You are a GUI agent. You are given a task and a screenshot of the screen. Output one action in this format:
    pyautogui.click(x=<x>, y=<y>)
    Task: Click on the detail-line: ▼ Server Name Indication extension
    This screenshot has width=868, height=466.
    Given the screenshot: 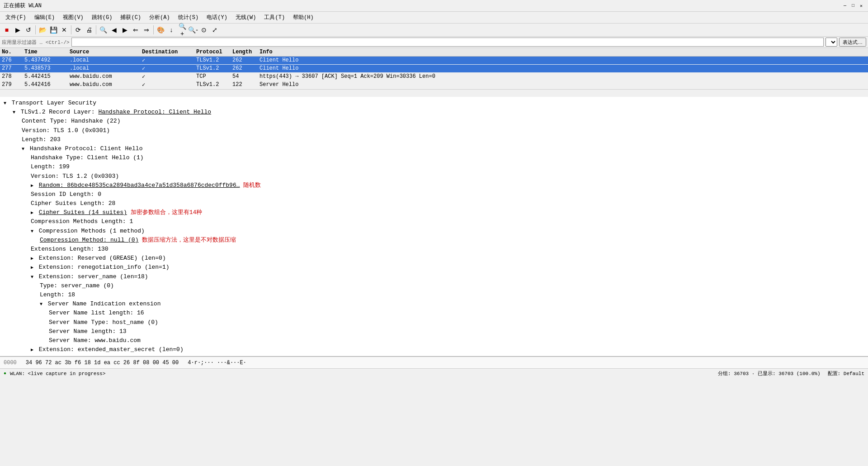 What is the action you would take?
    pyautogui.click(x=434, y=304)
    